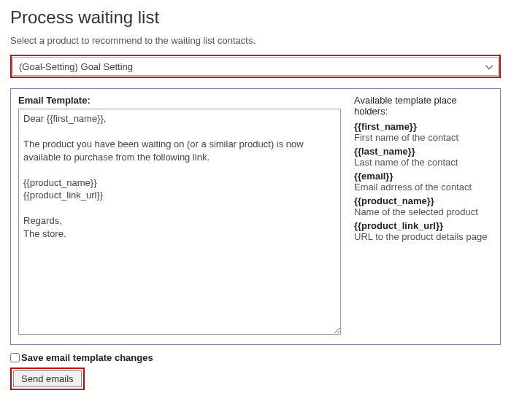 This screenshot has height=420, width=511. Describe the element at coordinates (256, 66) in the screenshot. I see `product-select-highlight: (Goal-Setting) Goal Setting` at that location.